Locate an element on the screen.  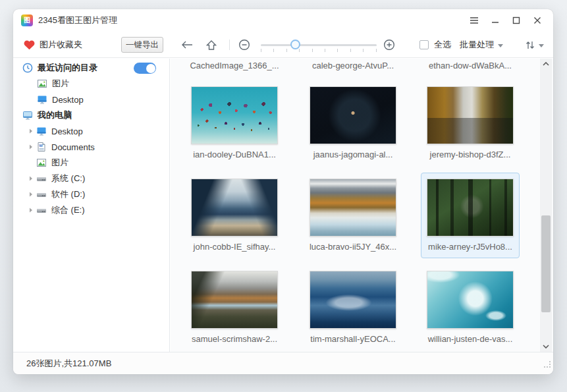
toggle-knob is located at coordinates (151, 69).